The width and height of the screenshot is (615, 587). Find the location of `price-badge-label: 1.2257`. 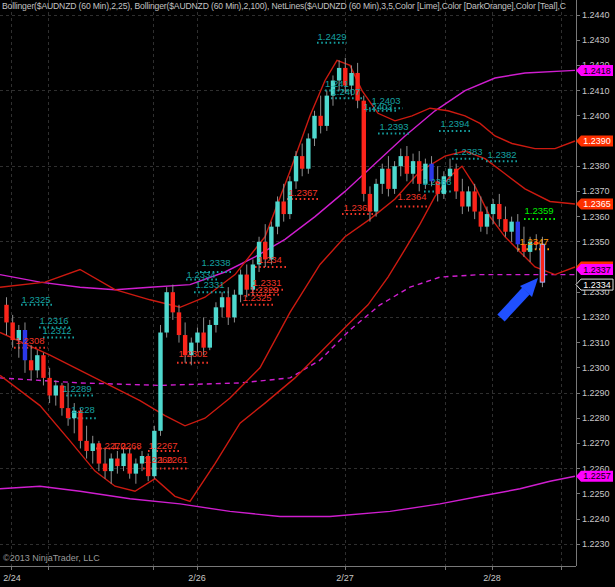

price-badge-label: 1.2257 is located at coordinates (597, 476).